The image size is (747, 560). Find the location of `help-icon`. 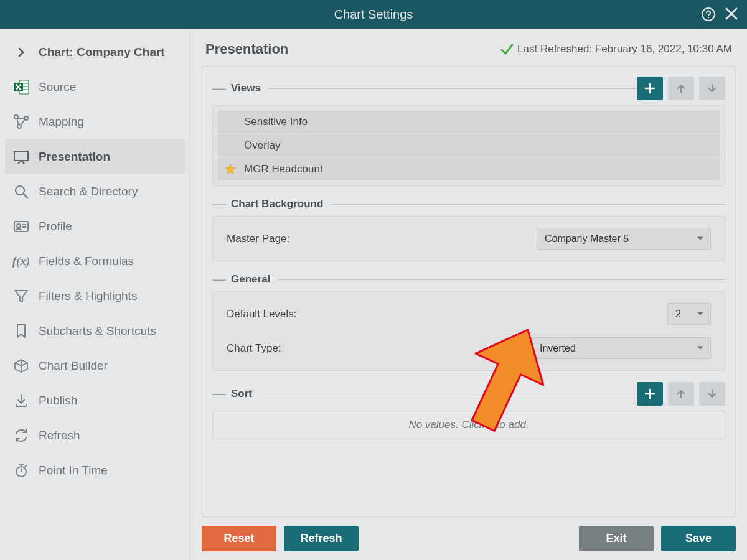

help-icon is located at coordinates (708, 14).